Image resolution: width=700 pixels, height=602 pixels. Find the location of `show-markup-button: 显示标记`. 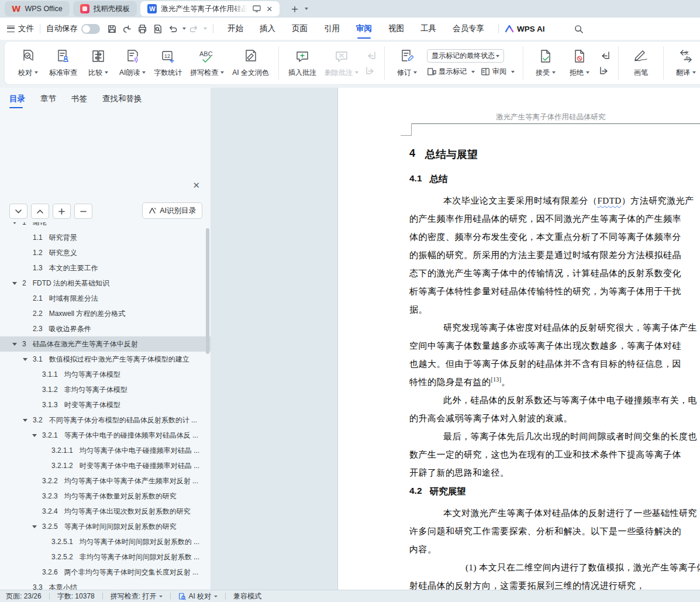

show-markup-button: 显示标记 is located at coordinates (451, 71).